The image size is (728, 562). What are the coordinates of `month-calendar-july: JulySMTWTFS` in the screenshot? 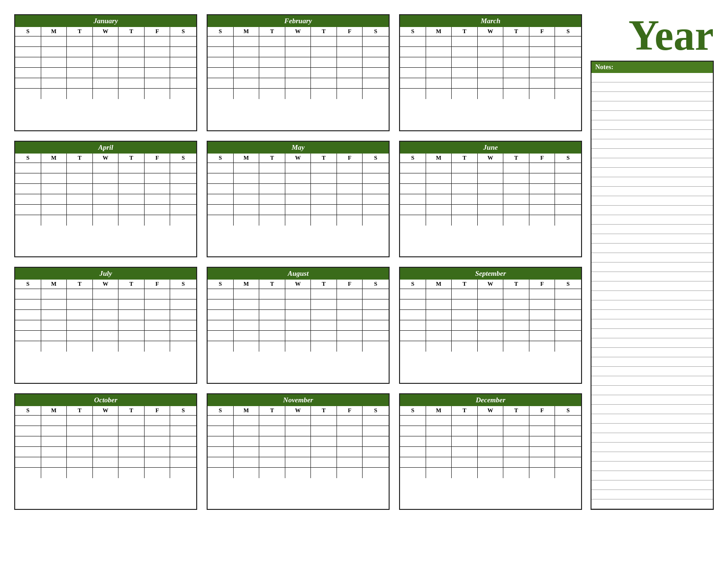 It's located at (106, 325).